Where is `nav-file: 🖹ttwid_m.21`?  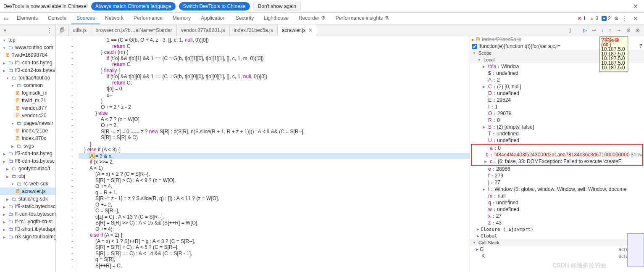 nav-file: 🖹ttwid_m.21 is located at coordinates (28, 100).